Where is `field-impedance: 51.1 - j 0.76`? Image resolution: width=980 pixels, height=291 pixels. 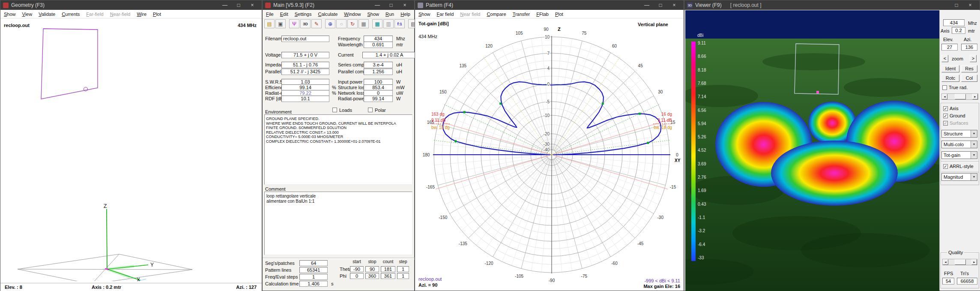 field-impedance: 51.1 - j 0.76 is located at coordinates (305, 65).